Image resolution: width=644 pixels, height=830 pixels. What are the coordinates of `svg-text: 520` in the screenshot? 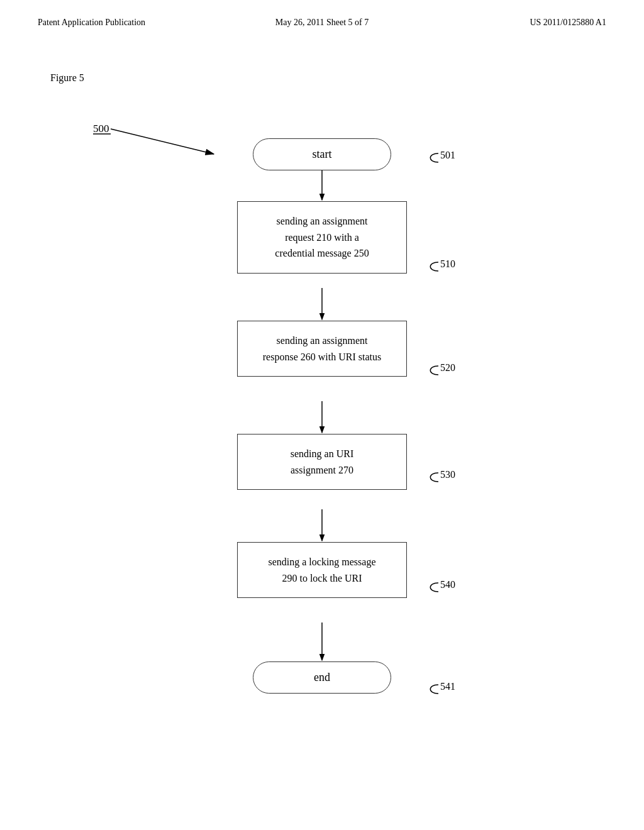 It's located at (448, 367).